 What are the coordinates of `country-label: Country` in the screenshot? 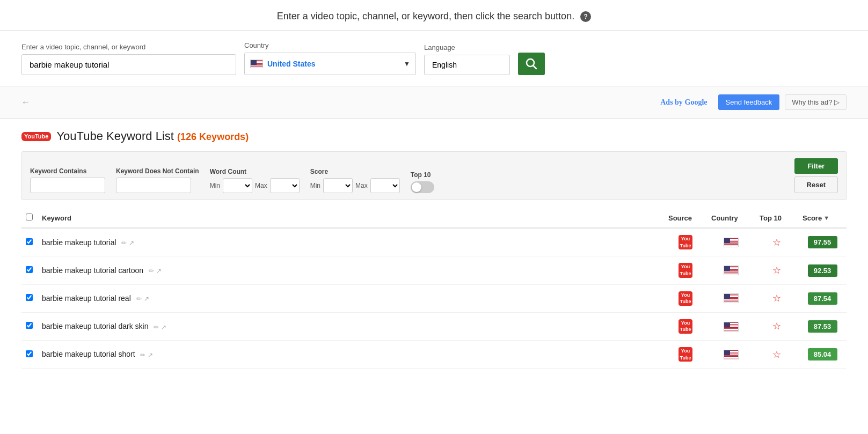 It's located at (330, 45).